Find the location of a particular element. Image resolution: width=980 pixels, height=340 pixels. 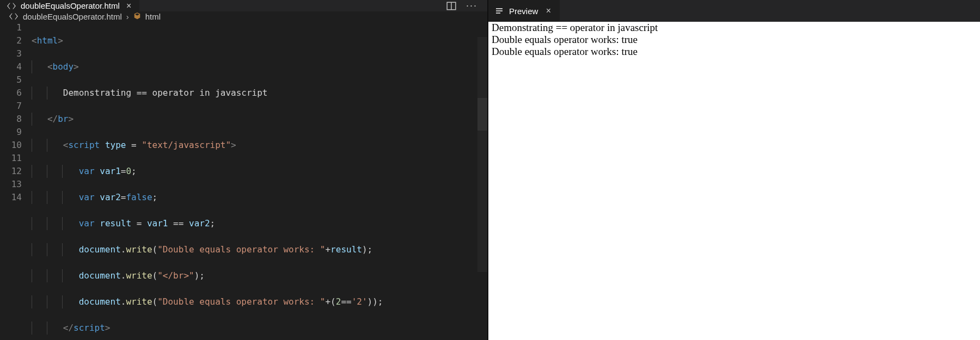

breadcrumb-symbol: html is located at coordinates (153, 16).